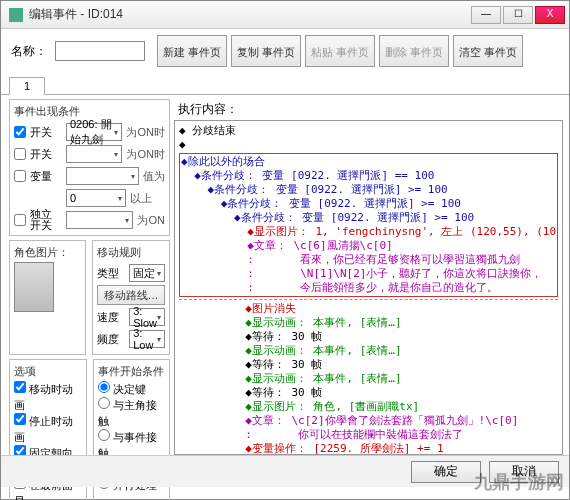 This screenshot has height=500, width=570. I want to click on command-line: : 今后能領悟多少，就是你自己的造化了。, so click(368, 288).